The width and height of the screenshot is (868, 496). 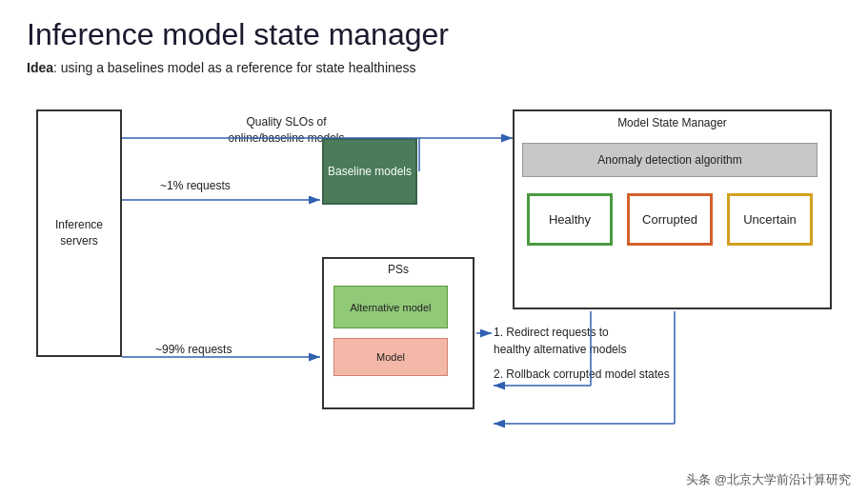 What do you see at coordinates (594, 353) in the screenshot?
I see `actions-label: 1. Redirect requests tohealthy alternati…` at bounding box center [594, 353].